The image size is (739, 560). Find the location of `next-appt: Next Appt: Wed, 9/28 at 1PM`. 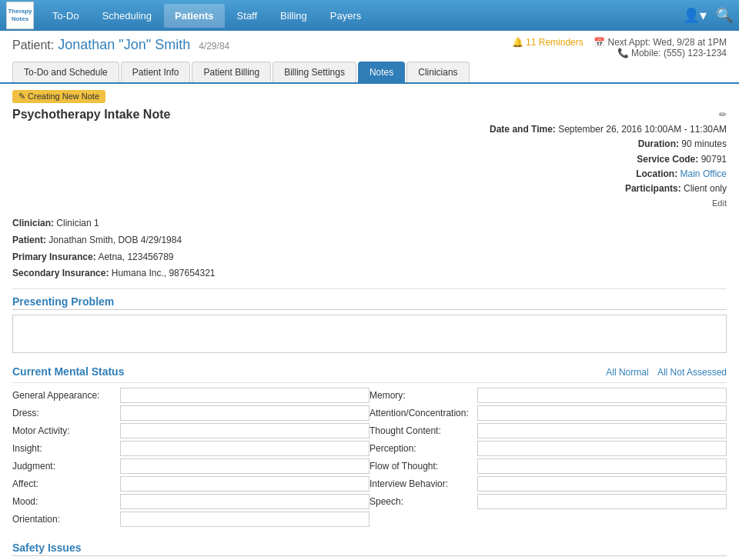

next-appt: Next Appt: Wed, 9/28 at 1PM is located at coordinates (667, 42).